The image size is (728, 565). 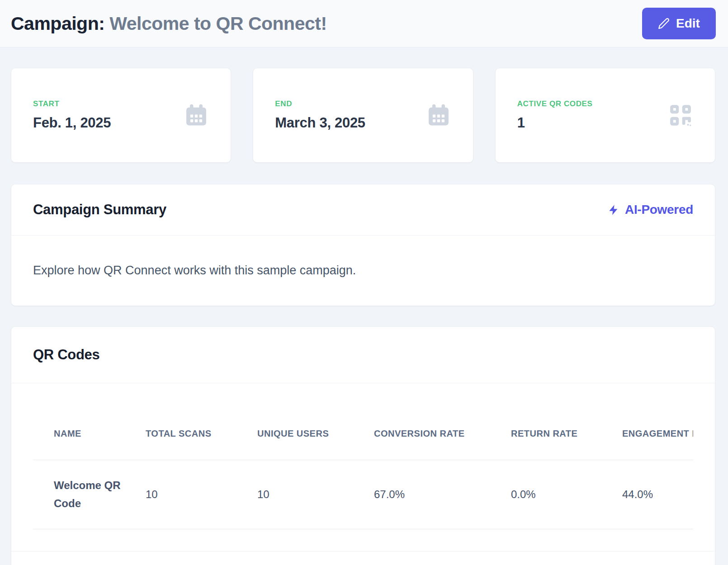 I want to click on table-header-row: NAME TOTAL SCANS UNIQUE USERS CONVERSION…, so click(x=363, y=422).